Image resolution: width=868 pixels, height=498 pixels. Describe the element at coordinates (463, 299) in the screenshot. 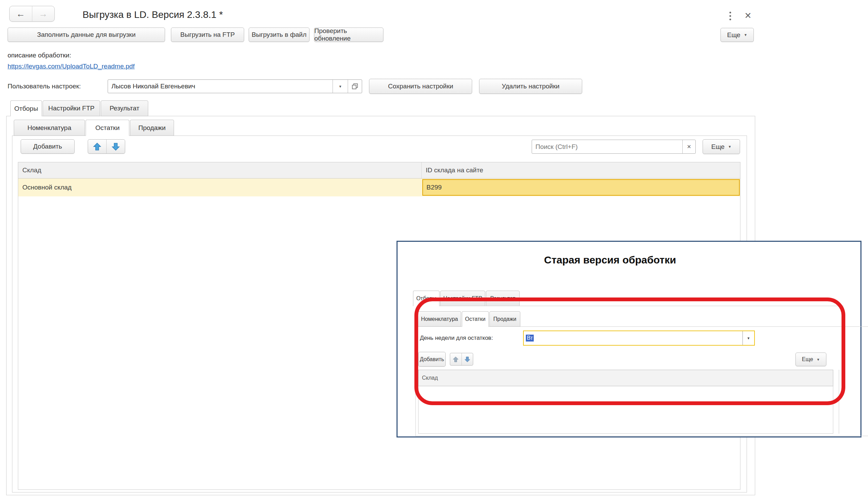

I see `old-tab-nastroyki-ftp: Настройки FTP` at that location.